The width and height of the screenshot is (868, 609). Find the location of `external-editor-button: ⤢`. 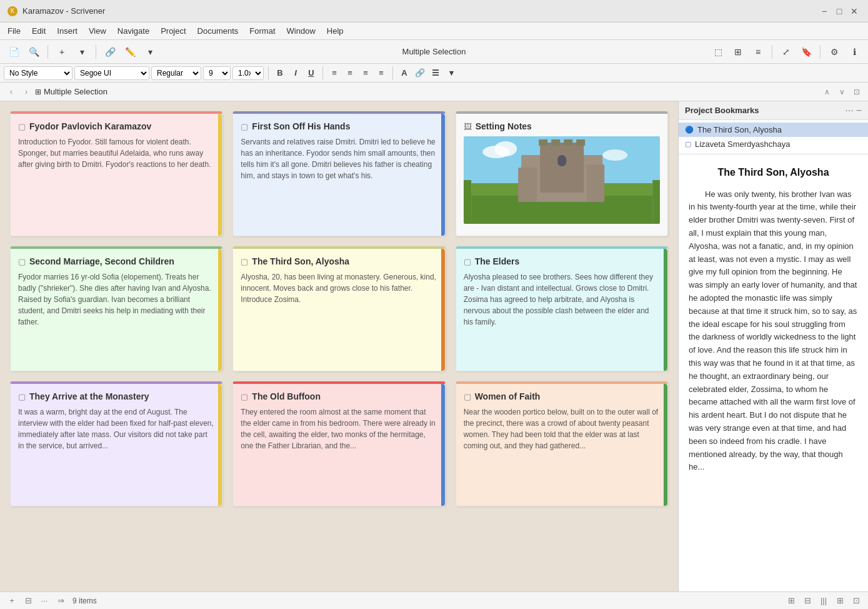

external-editor-button: ⤢ is located at coordinates (786, 52).